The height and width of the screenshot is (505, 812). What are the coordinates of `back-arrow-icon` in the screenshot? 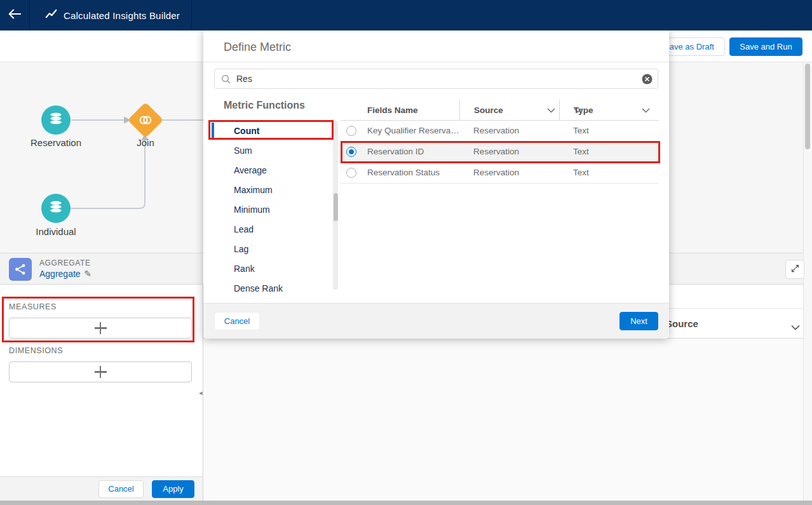 It's located at (15, 15).